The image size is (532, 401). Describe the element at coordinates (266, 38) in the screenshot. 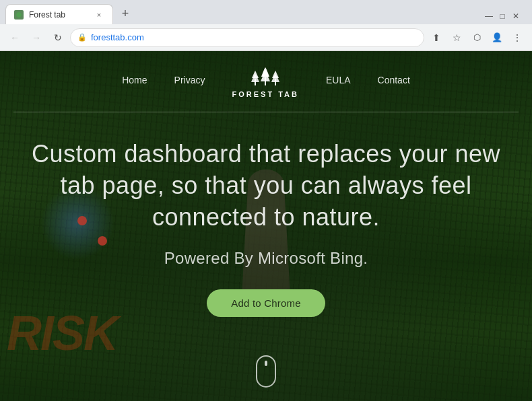

I see `toolbar: ← → ↻ 🔒 foresttab.com ⬆ ☆ ⬡ 👤 ⋮` at that location.